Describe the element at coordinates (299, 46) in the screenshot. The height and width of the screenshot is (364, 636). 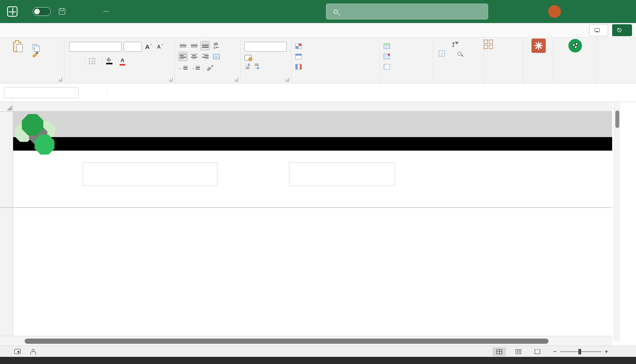
I see `conditional-formatting-icon` at that location.